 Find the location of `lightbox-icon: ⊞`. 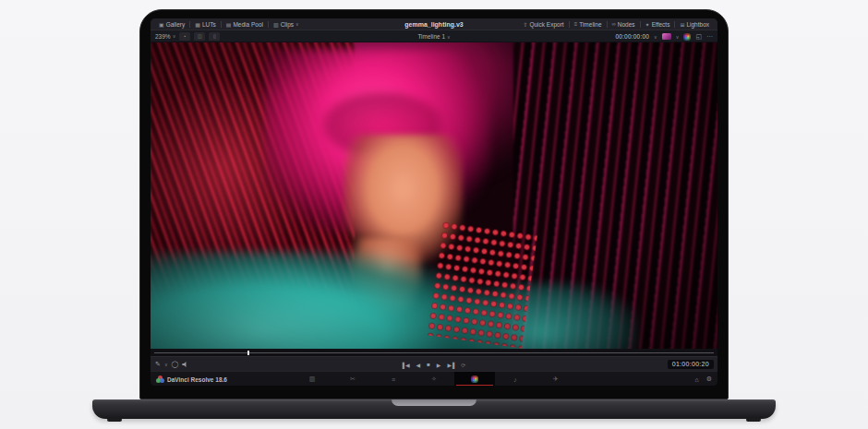

lightbox-icon: ⊞ is located at coordinates (681, 24).